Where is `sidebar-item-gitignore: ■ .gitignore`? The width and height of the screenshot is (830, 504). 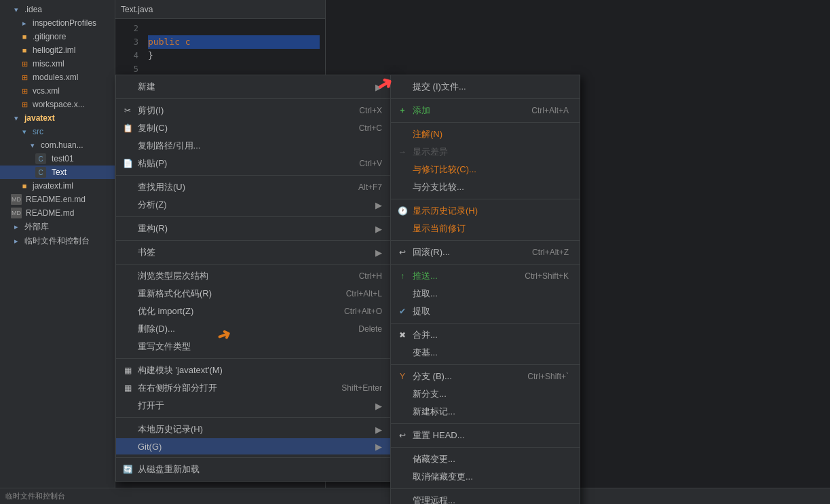
sidebar-item-gitignore: ■ .gitignore is located at coordinates (57, 37).